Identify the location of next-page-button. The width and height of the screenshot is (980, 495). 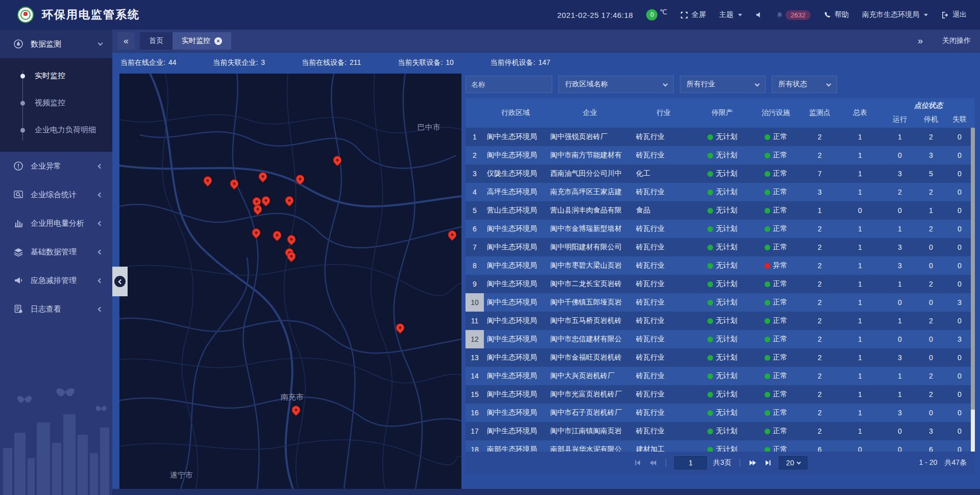
(753, 463).